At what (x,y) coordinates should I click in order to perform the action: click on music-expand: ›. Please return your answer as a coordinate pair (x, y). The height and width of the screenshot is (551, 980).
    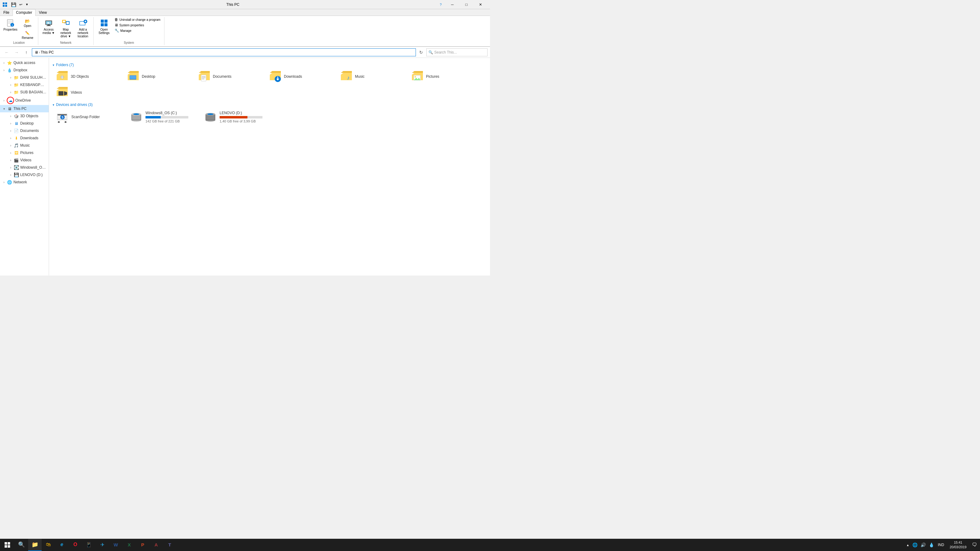
    Looking at the image, I should click on (11, 145).